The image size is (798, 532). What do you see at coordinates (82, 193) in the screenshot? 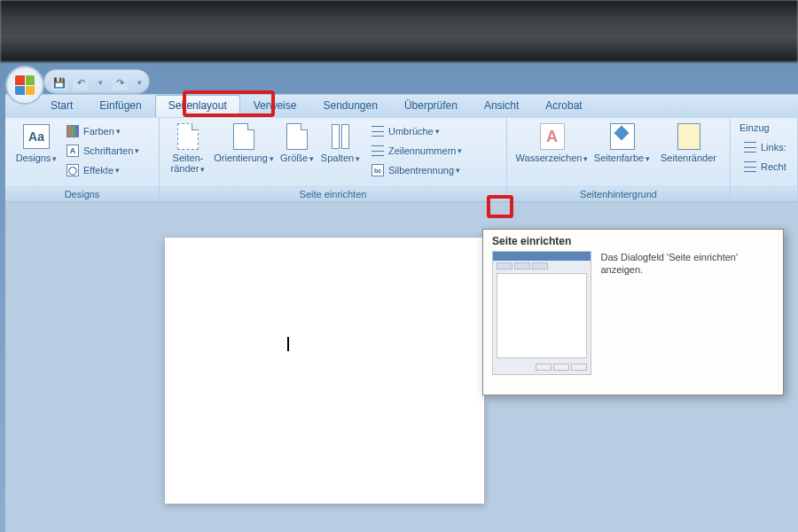
I see `group-designs-label: Designs` at bounding box center [82, 193].